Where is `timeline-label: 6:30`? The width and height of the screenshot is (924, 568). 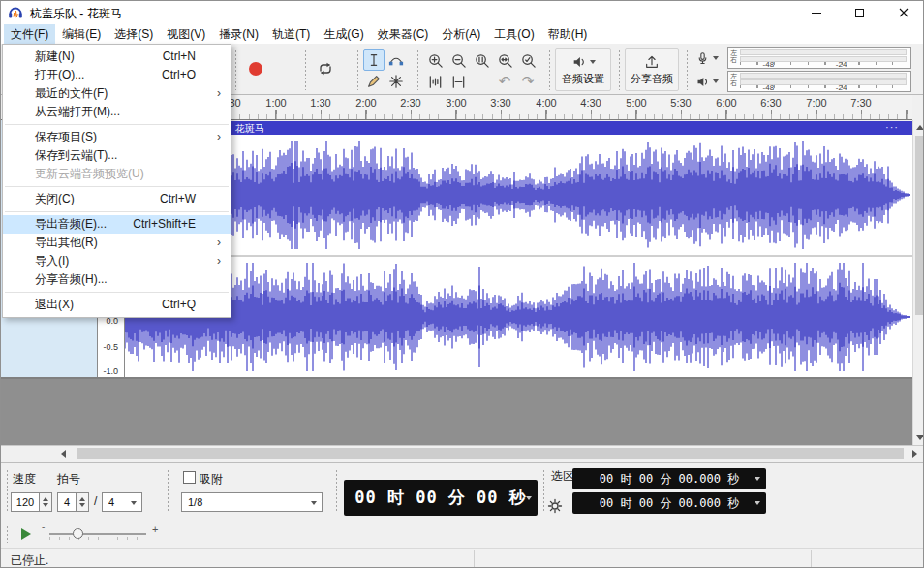
timeline-label: 6:30 is located at coordinates (771, 103).